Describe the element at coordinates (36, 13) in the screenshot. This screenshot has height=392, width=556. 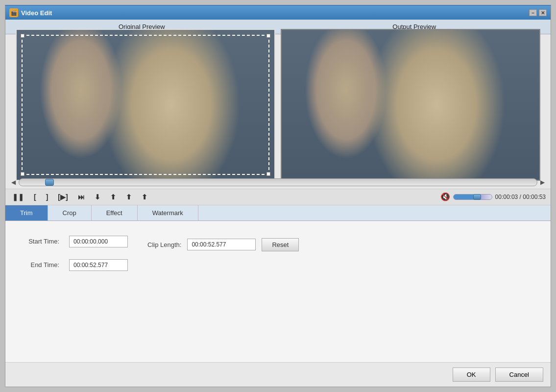
I see `window-title: Video Edit` at that location.